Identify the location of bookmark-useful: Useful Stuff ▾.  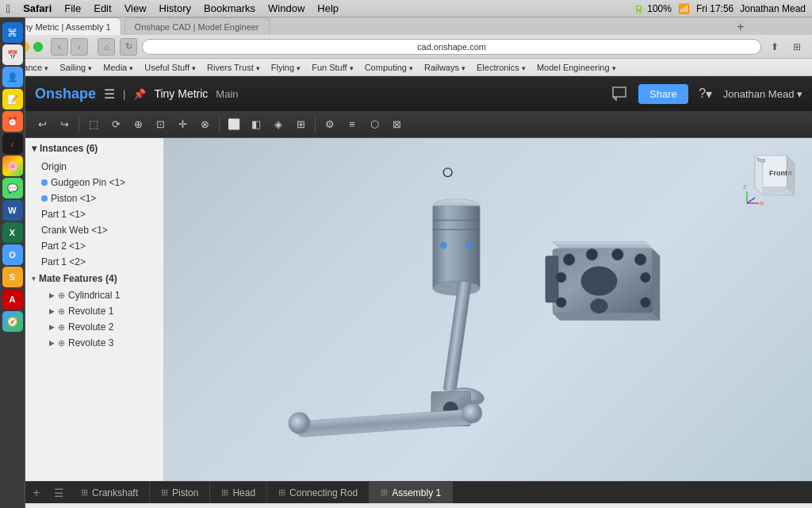
(170, 67).